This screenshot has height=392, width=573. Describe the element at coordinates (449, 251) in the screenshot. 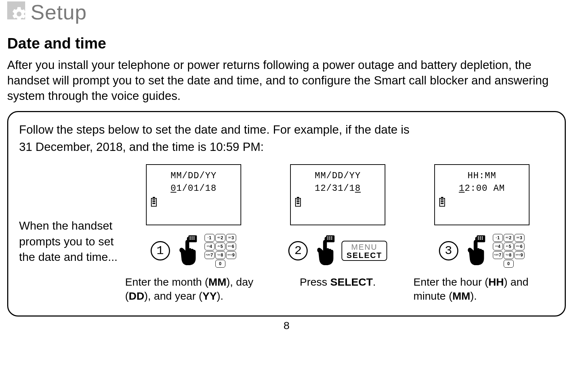

I see `step-number: 3` at that location.